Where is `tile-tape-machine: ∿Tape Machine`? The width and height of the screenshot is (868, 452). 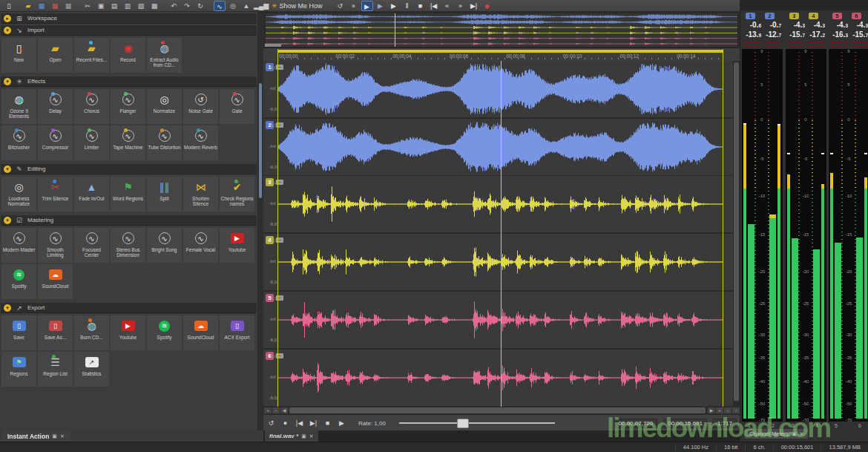
tile-tape-machine: ∿Tape Machine is located at coordinates (128, 143).